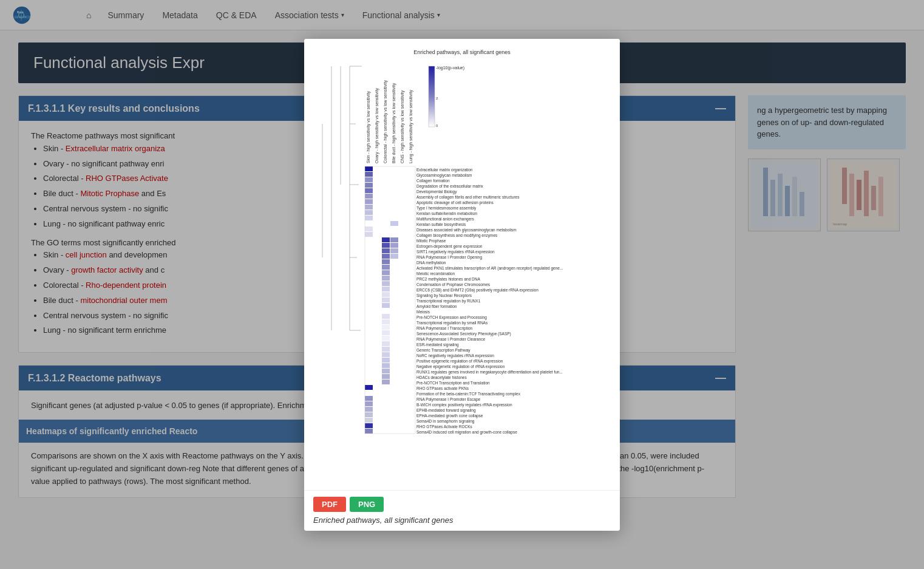 The height and width of the screenshot is (569, 924). I want to click on svg-text:Collagen biosynthesis and modi: Collagen biosynthesis and modifying enzy…, so click(457, 236).